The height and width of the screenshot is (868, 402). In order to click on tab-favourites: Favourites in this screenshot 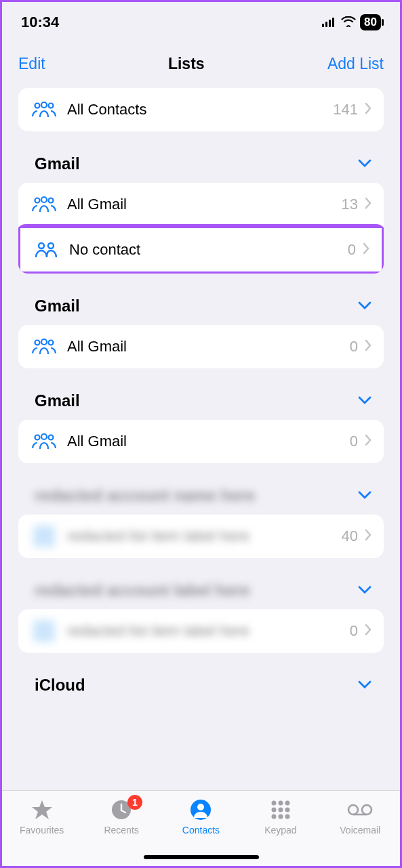, I will do `click(42, 817)`.